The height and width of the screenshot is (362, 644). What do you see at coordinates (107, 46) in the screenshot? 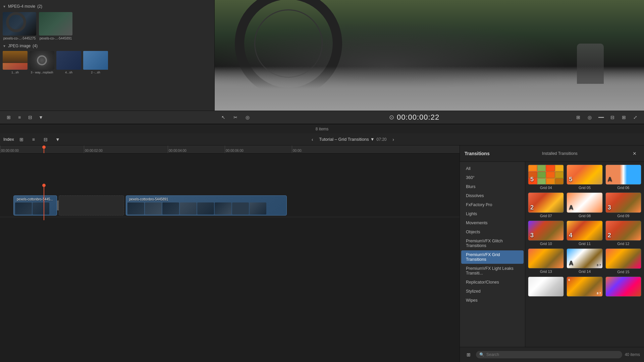
I see `jpeg-section-header: ▼ JPEG image (4)` at bounding box center [107, 46].